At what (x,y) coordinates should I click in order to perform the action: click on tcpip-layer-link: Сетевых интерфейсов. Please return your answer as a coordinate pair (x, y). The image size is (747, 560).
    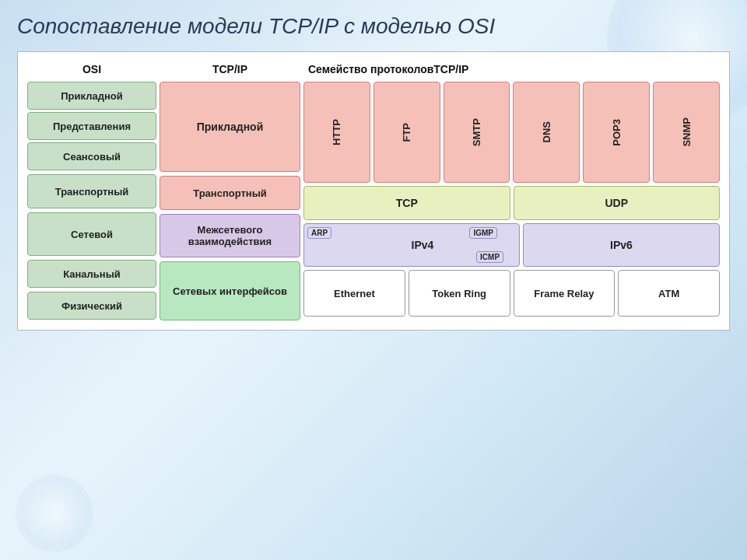
    Looking at the image, I should click on (230, 291).